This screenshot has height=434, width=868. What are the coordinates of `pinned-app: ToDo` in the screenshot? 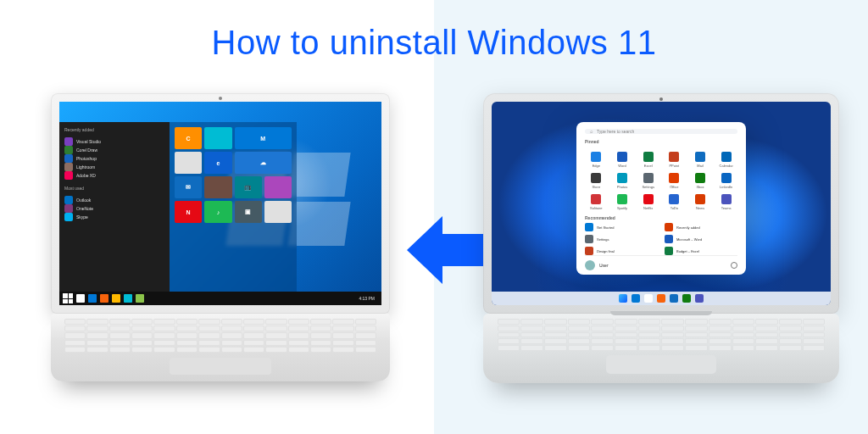 It's located at (675, 202).